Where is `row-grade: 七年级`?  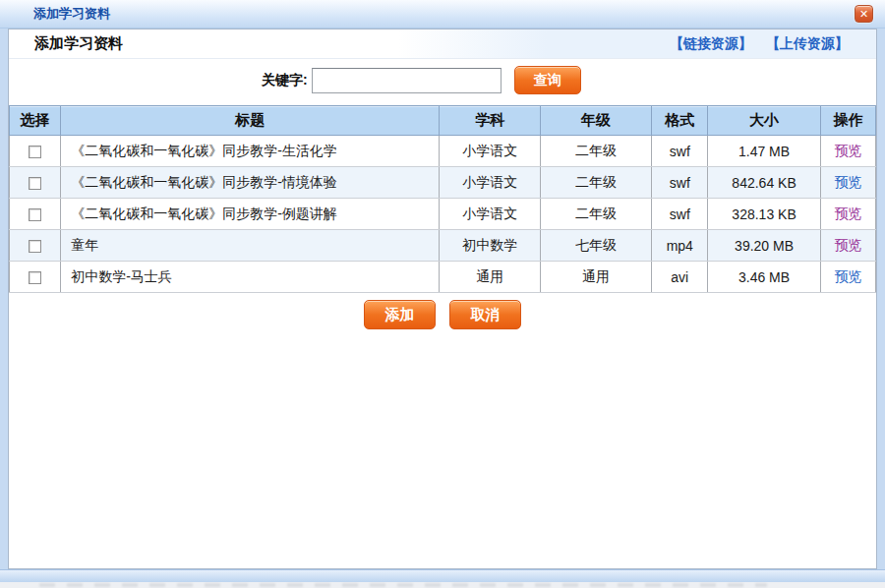 row-grade: 七年级 is located at coordinates (596, 246).